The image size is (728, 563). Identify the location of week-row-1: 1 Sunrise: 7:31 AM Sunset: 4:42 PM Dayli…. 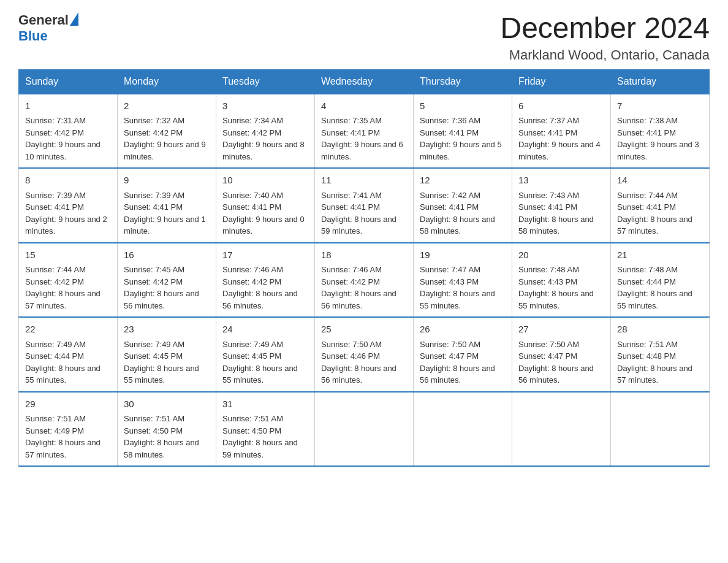
(364, 131).